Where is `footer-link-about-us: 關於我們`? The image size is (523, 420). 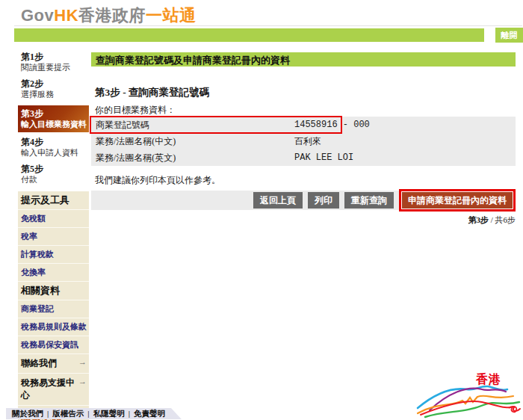 footer-link-about-us: 關於我們 is located at coordinates (28, 414).